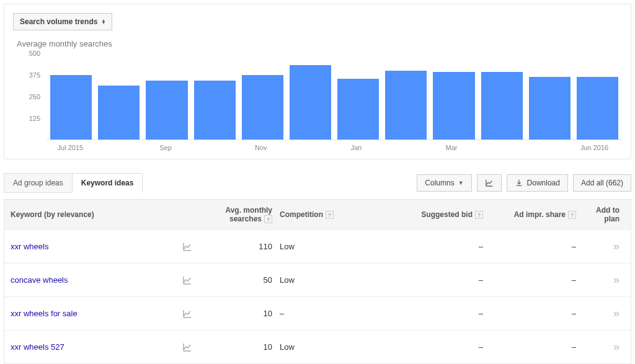 Image resolution: width=635 pixels, height=364 pixels. I want to click on tab-ad-group-ideas: Ad group ideas, so click(38, 183).